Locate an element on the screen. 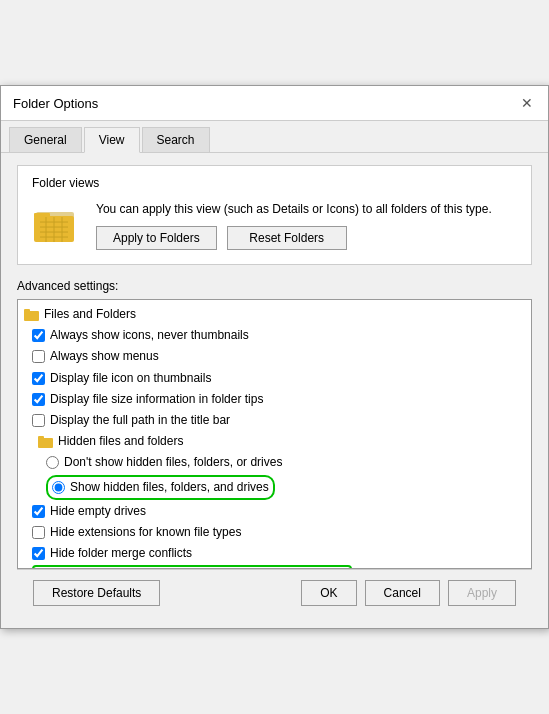 This screenshot has width=549, height=714. bottom-right-buttons: OK Cancel Apply is located at coordinates (408, 593).